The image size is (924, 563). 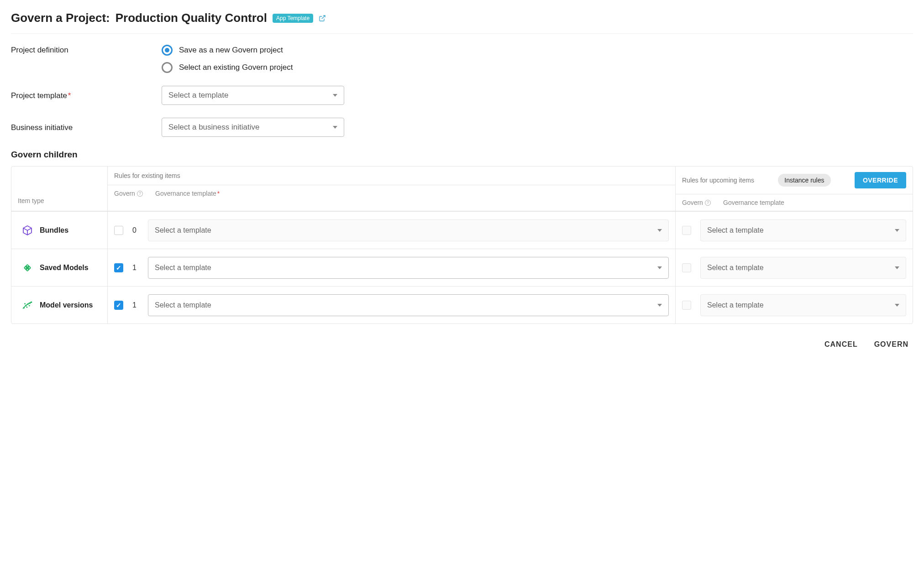 What do you see at coordinates (59, 189) in the screenshot?
I see `th-item-type: Item type` at bounding box center [59, 189].